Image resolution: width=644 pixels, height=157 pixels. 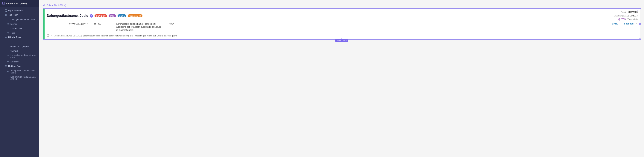 What do you see at coordinates (68, 16) in the screenshot?
I see `patient-name: Dalongestlastname, Josie` at bounding box center [68, 16].